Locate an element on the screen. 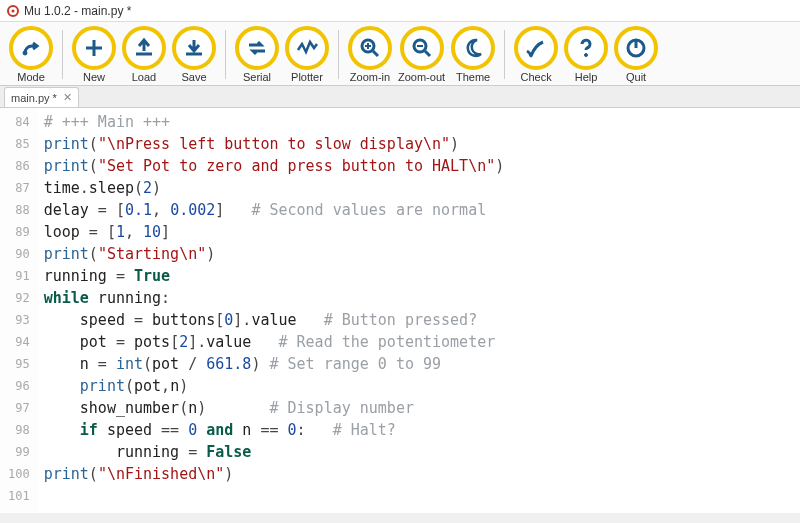 The image size is (800, 523). line-gutter: 84858687888990919293949596979899100101 is located at coordinates (19, 310).